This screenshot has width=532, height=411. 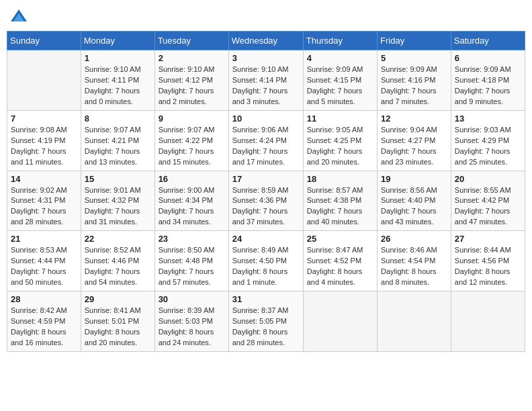 I want to click on calendar-cell: 30Sunrise: 8:39 AM Sunset: 5:03 PM Dayli…, so click(x=191, y=322).